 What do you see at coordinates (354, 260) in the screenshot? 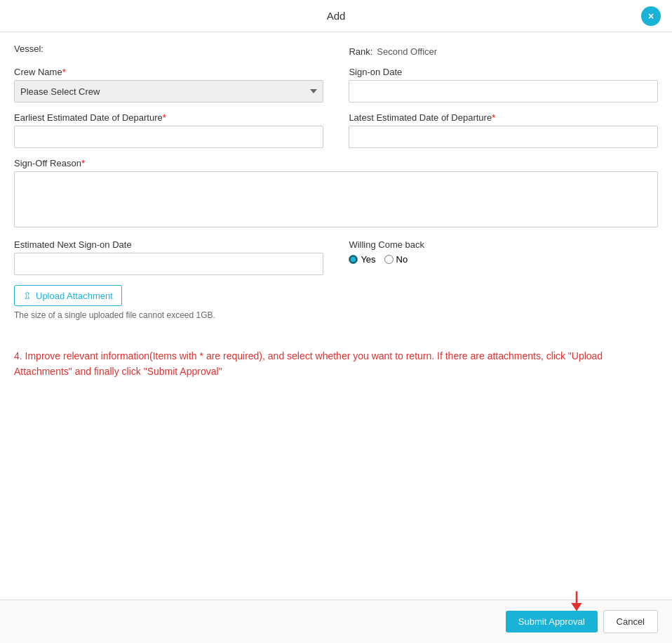
I see `willing-yes-radio` at bounding box center [354, 260].